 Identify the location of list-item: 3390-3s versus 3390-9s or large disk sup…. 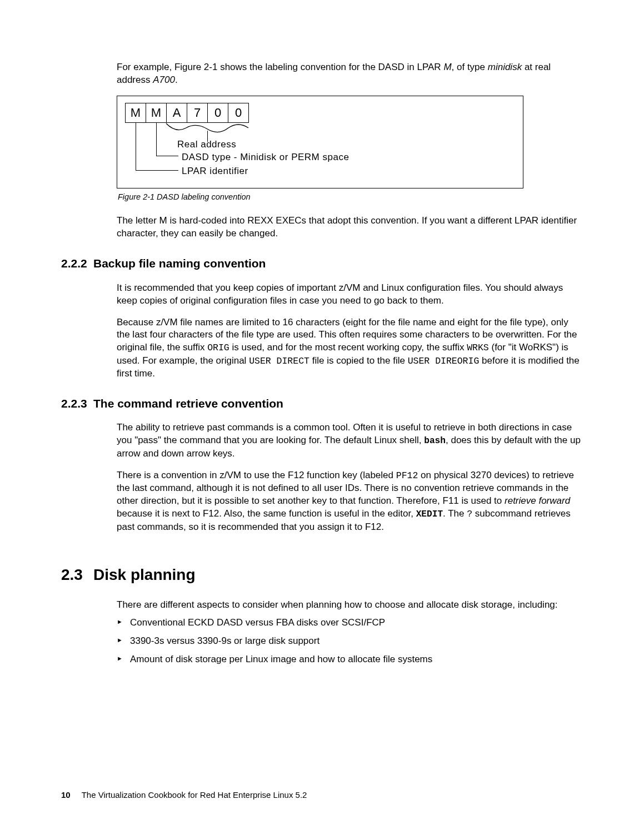
(350, 642).